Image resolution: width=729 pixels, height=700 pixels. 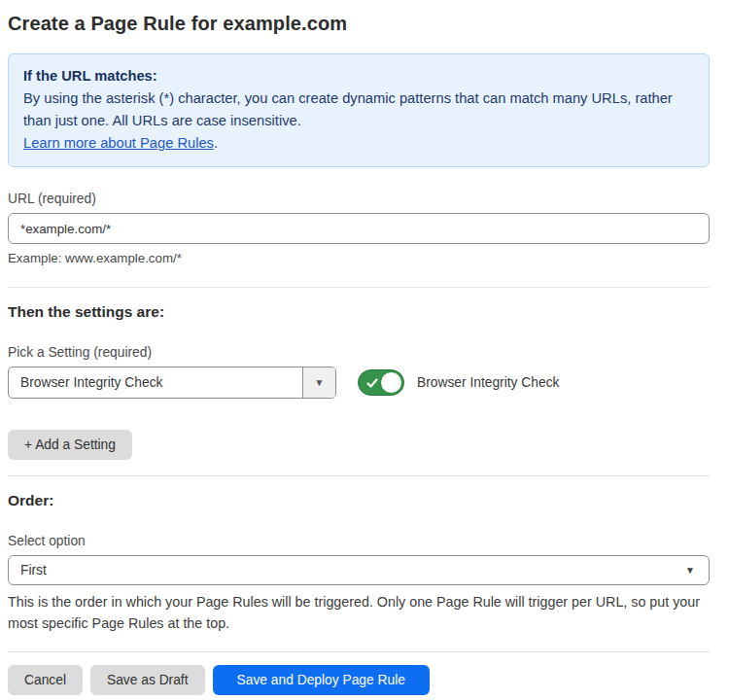 I want to click on browser-integrity-toggle, so click(x=381, y=383).